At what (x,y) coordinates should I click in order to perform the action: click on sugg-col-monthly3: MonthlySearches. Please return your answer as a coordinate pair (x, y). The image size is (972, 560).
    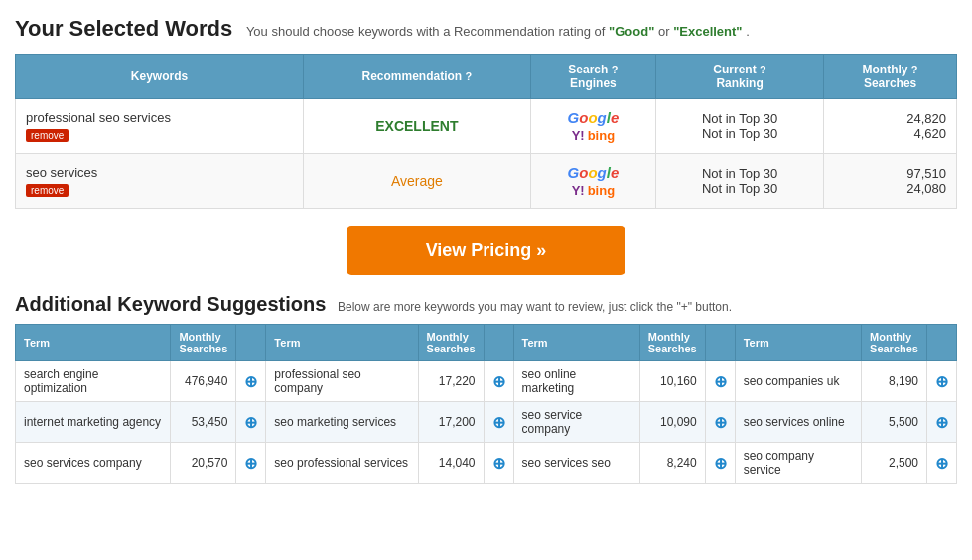
    Looking at the image, I should click on (672, 344).